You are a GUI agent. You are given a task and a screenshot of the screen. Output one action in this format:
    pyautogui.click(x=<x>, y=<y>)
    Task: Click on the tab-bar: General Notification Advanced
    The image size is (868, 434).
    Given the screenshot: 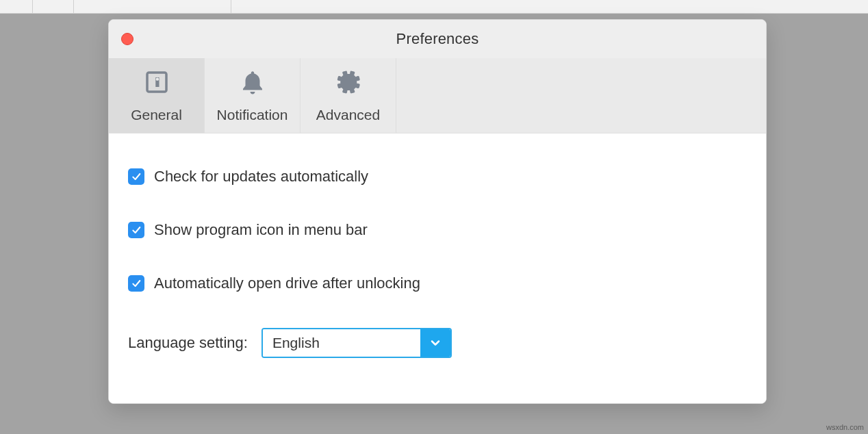 What is the action you would take?
    pyautogui.click(x=437, y=96)
    